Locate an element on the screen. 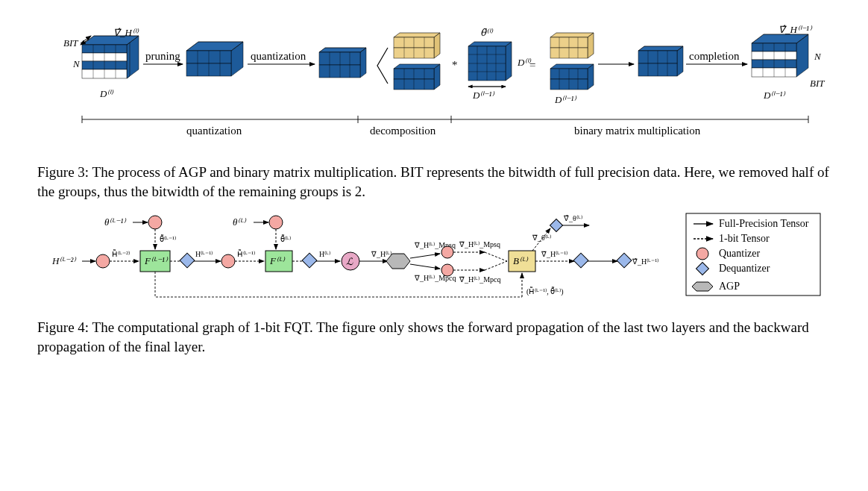 This screenshot has height=491, width=868. cube-input is located at coordinates (110, 57).